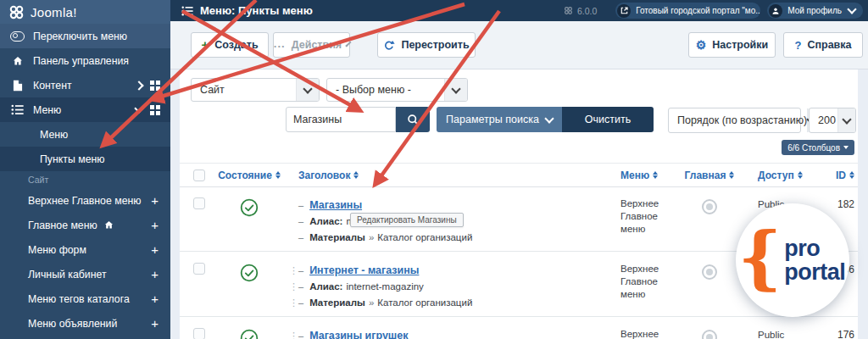  Describe the element at coordinates (389, 45) in the screenshot. I see `refresh-icon` at that location.